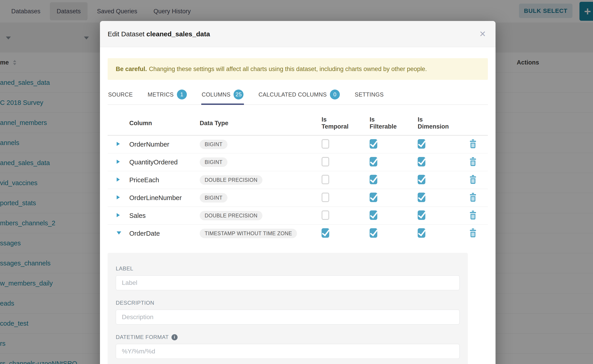  I want to click on data-type-pill: BIGINT, so click(213, 162).